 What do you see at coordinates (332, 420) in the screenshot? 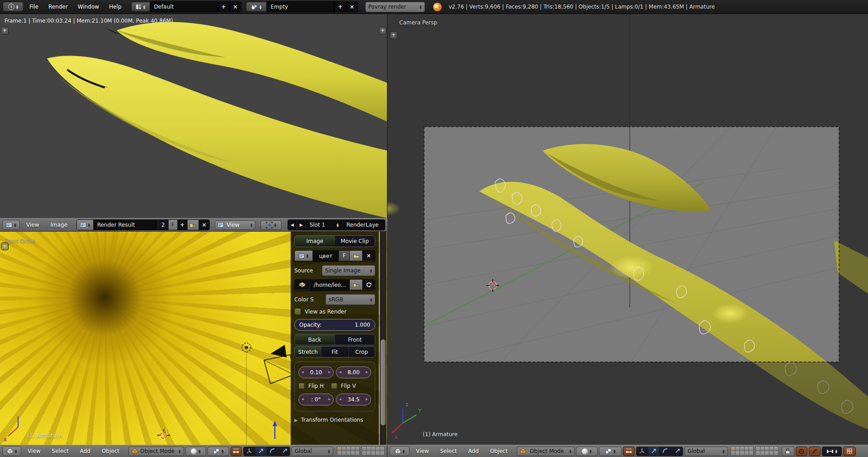
I see `transform-orientations-panel-header: Transform Orientations` at bounding box center [332, 420].